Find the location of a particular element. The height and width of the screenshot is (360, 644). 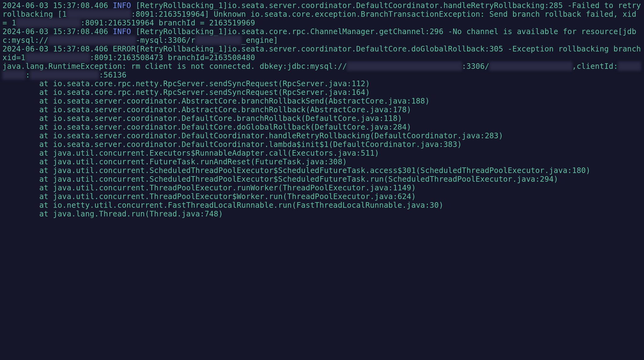

redacted-ip: XXX.XXX.XXX.XXX is located at coordinates (64, 75).